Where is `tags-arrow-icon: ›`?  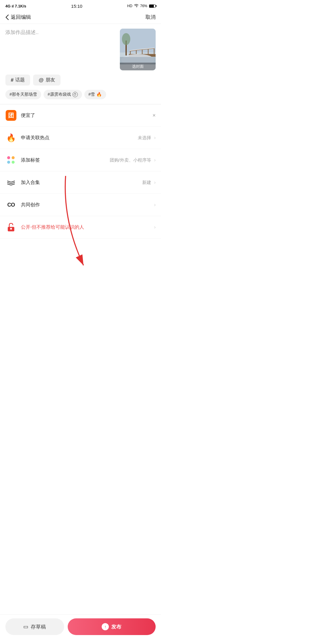
tags-arrow-icon: › is located at coordinates (155, 160).